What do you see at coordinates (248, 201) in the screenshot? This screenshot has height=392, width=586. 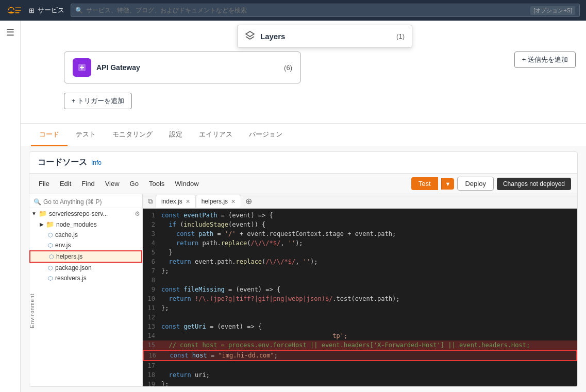 I see `add-tab-button: ⊕` at bounding box center [248, 201].